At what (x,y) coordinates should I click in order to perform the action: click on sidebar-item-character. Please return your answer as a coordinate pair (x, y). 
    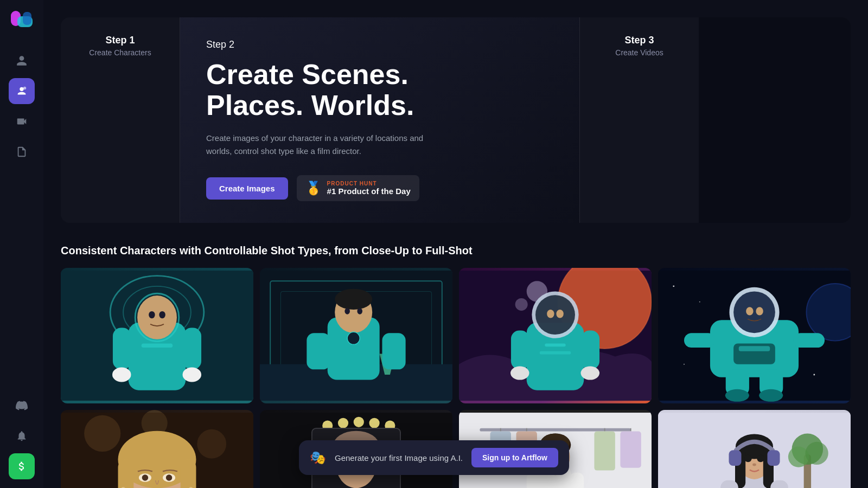
    Looking at the image, I should click on (22, 91).